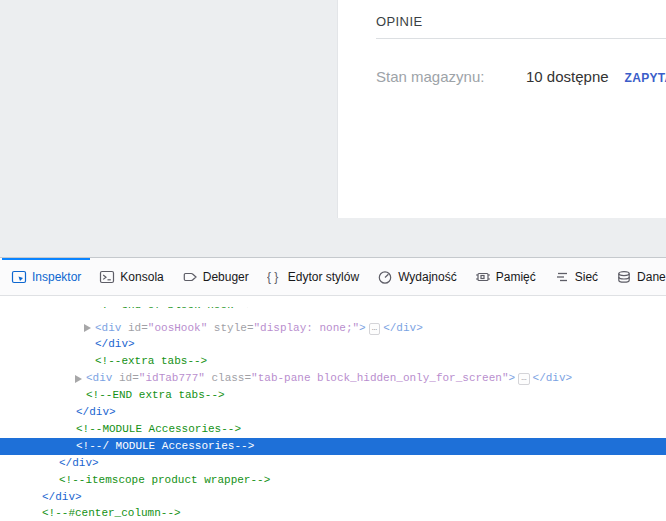 Image resolution: width=666 pixels, height=521 pixels. I want to click on markup-line: <!--MODULE Accessories-->, so click(333, 430).